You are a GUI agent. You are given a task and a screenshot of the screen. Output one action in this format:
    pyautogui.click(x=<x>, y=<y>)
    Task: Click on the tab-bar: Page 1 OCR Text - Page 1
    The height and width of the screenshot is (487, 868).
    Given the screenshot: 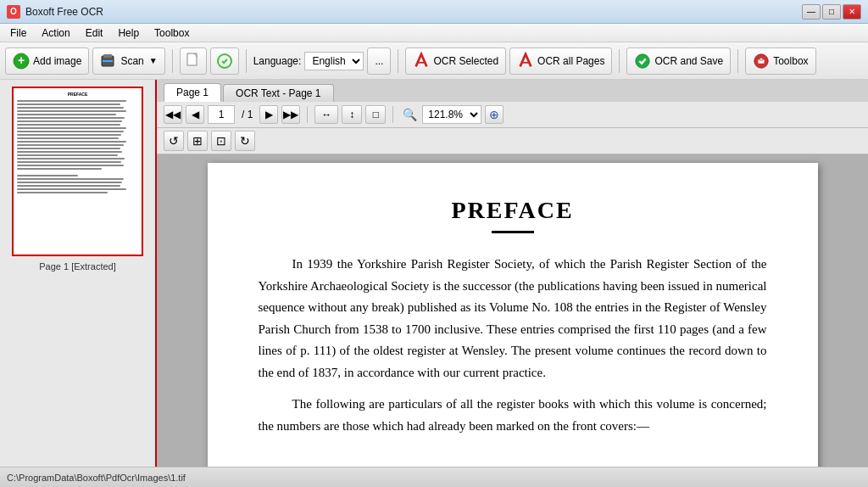 What is the action you would take?
    pyautogui.click(x=512, y=91)
    